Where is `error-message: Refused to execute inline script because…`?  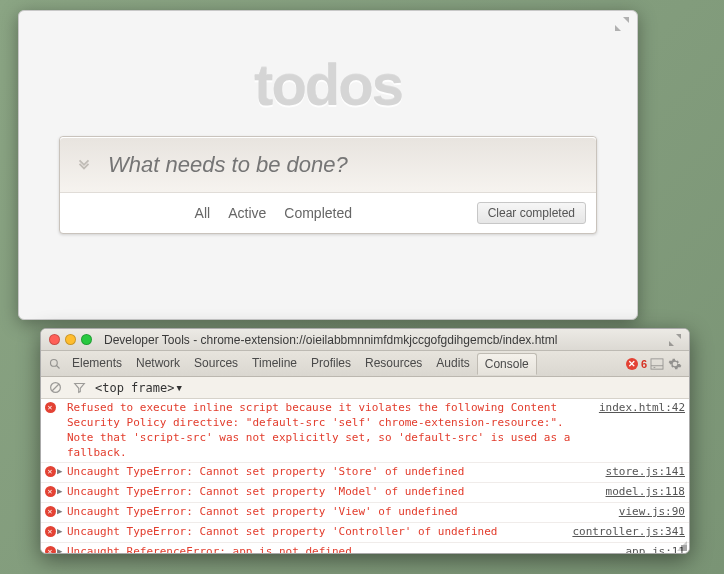
error-message: Refused to execute inline script because… is located at coordinates (333, 430).